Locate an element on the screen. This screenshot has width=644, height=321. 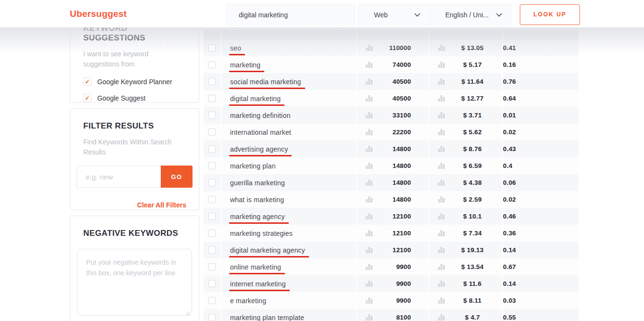
volume-value: 40500 is located at coordinates (400, 82).